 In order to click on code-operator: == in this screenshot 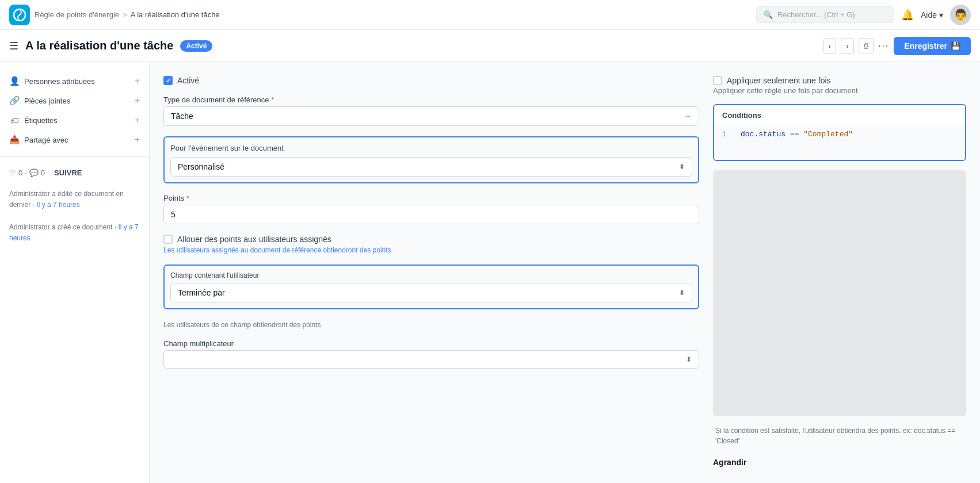, I will do `click(796, 135)`.